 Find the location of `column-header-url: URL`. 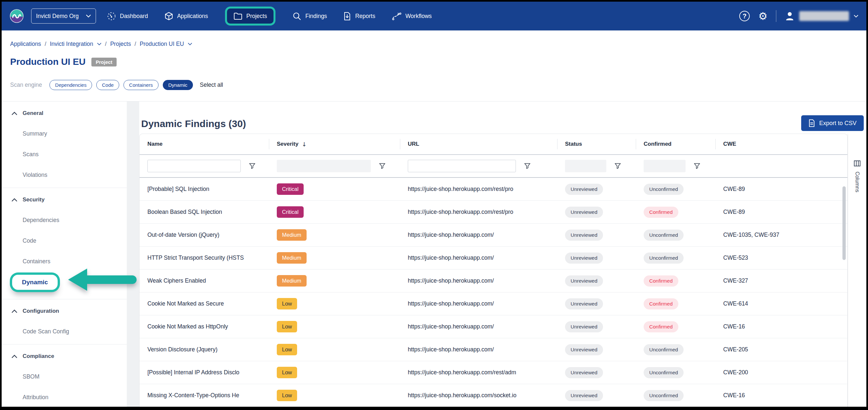

column-header-url: URL is located at coordinates (478, 144).